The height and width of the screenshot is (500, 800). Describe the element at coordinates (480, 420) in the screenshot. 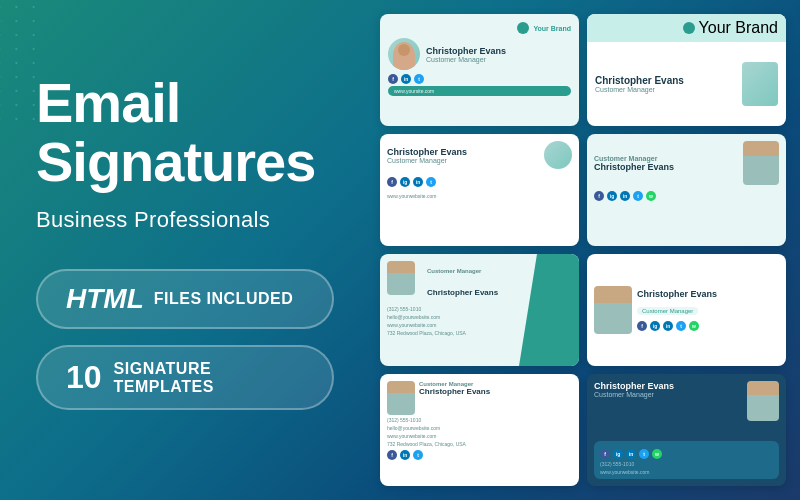

I see `phone-7: (312) 555-1010` at that location.